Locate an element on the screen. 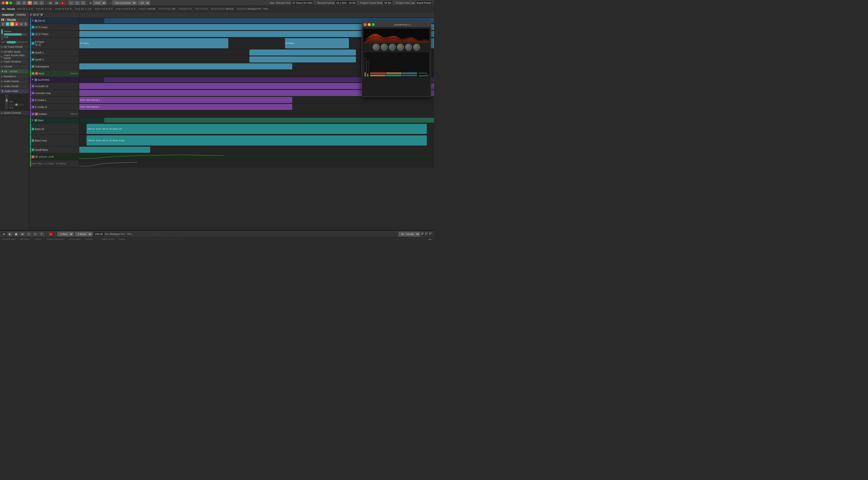  mode-w-btn: W is located at coordinates (36, 3).